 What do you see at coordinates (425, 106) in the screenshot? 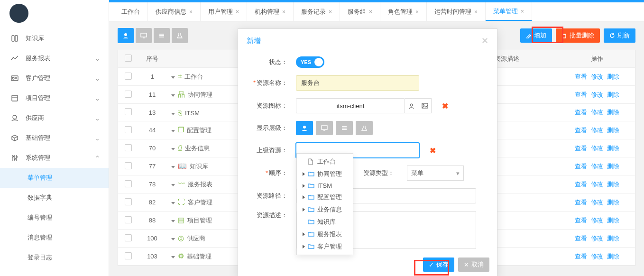
I see `image-picker-icon` at bounding box center [425, 106].